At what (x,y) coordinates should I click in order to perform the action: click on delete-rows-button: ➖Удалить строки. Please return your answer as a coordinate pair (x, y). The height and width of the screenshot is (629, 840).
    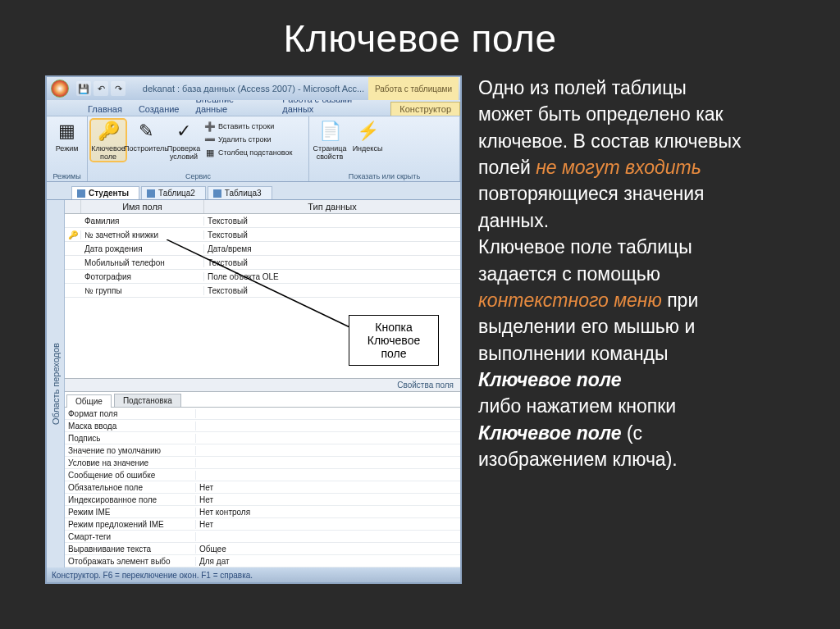
    Looking at the image, I should click on (248, 139).